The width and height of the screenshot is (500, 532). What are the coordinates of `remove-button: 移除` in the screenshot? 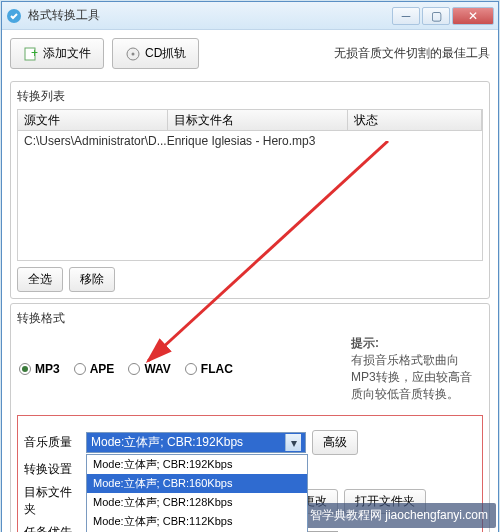 It's located at (92, 280).